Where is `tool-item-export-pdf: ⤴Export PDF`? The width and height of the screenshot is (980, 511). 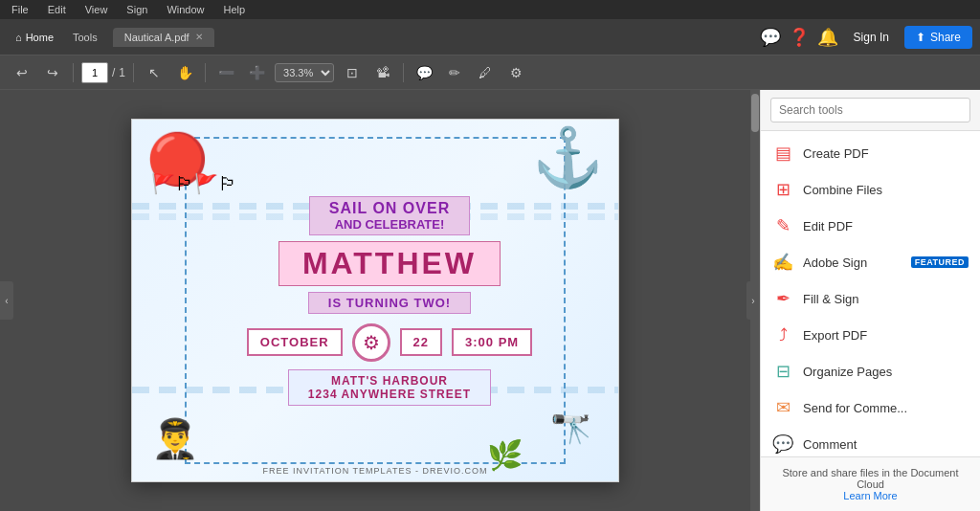
tool-item-export-pdf: ⤴Export PDF is located at coordinates (871, 335).